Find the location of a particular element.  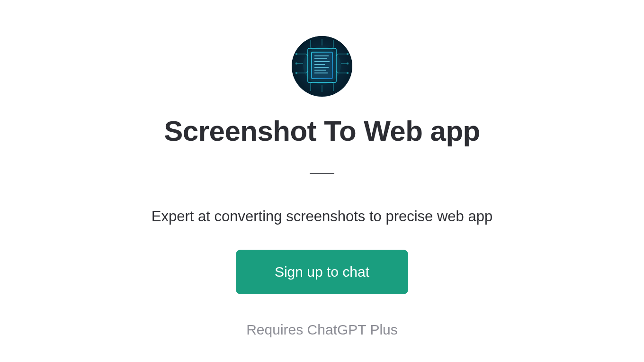

app-avatar is located at coordinates (322, 66).